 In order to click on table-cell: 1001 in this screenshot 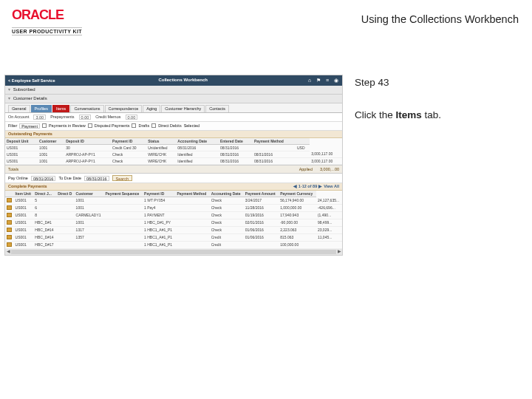, I will do `click(89, 222)`.